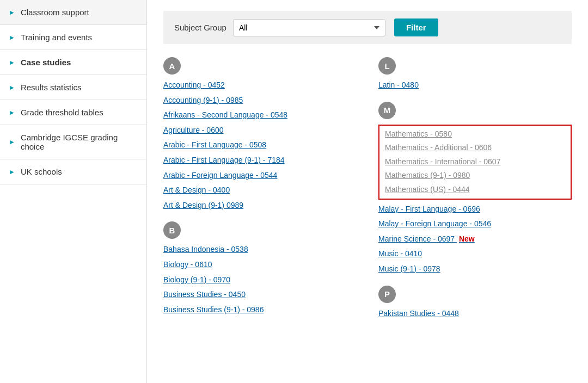 The width and height of the screenshot is (588, 383). I want to click on subject-link: Art & Design - 0400, so click(260, 190).